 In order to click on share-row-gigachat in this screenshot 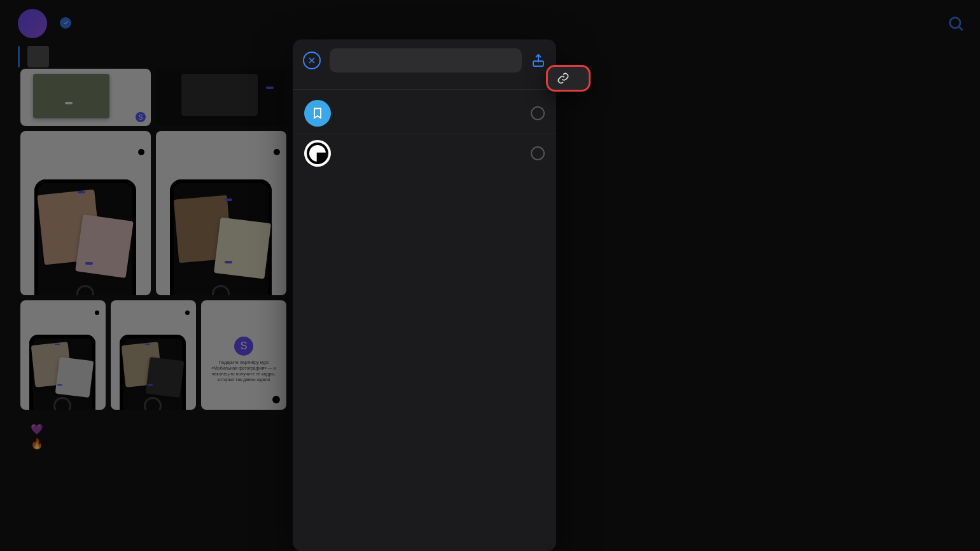, I will do `click(424, 153)`.